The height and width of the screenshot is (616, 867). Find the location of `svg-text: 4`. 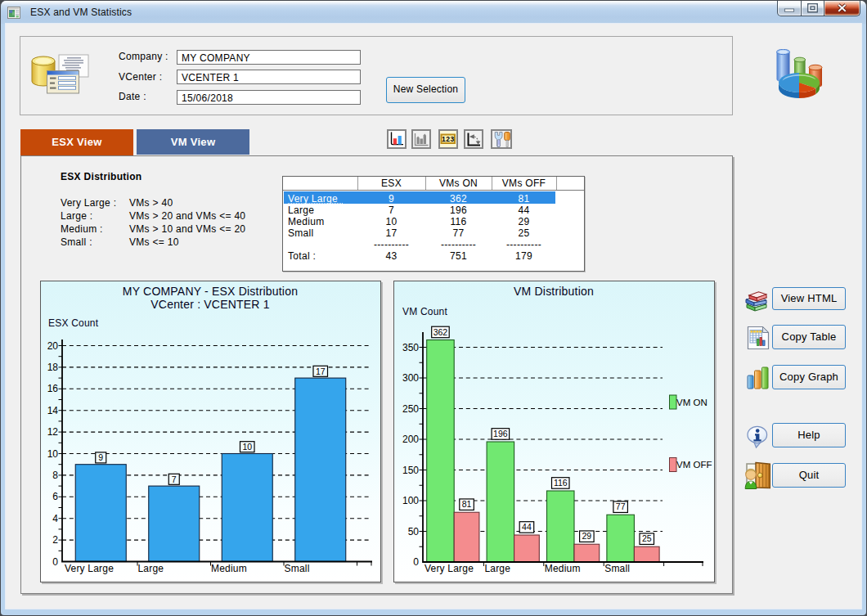

svg-text: 4 is located at coordinates (56, 519).